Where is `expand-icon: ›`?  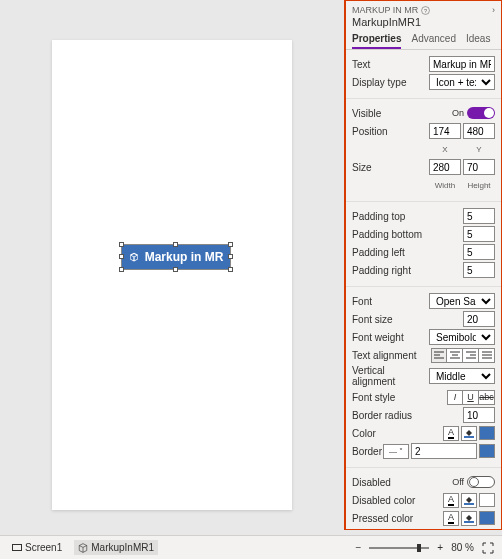
expand-icon: › is located at coordinates (494, 10).